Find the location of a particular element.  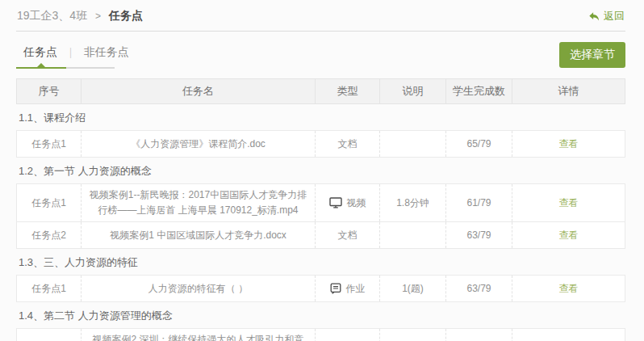

column-header-completed: 学生完成数 is located at coordinates (479, 91).